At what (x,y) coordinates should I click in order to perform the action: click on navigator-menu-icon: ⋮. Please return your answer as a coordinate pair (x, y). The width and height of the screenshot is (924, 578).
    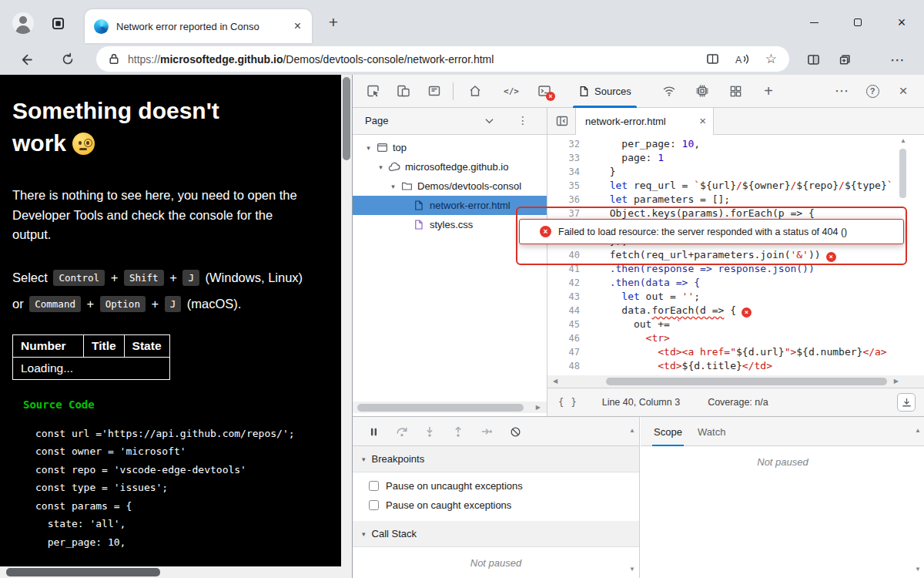
    Looking at the image, I should click on (523, 120).